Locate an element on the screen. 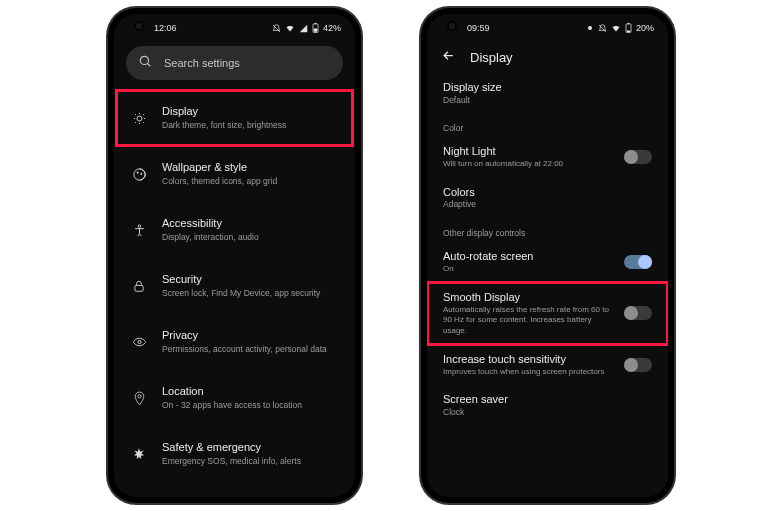 The image size is (782, 511). status-time: 09:59 is located at coordinates (478, 28).